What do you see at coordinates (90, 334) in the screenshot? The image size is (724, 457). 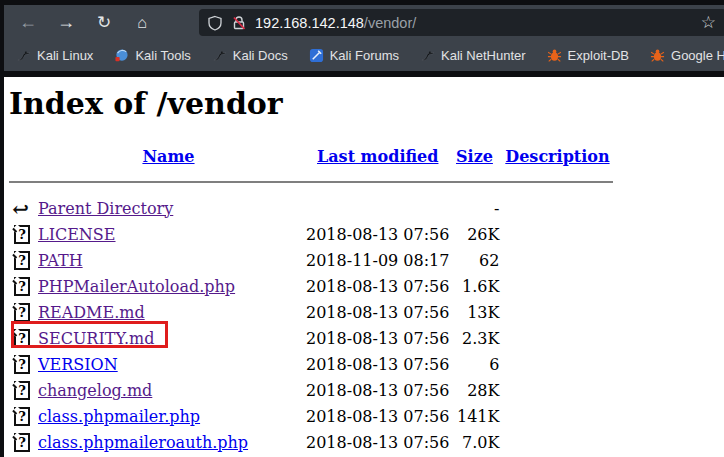 I see `annotation-highlight-box` at bounding box center [90, 334].